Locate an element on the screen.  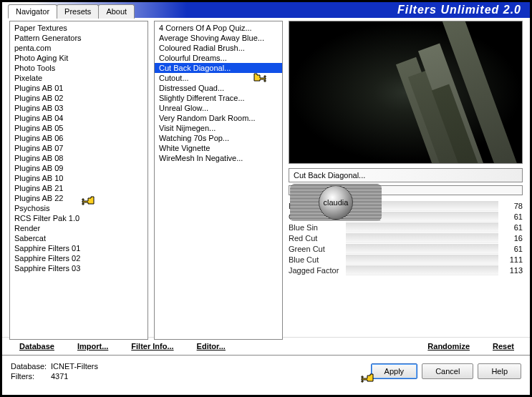
list-item: Photo Tools is located at coordinates (79, 68).